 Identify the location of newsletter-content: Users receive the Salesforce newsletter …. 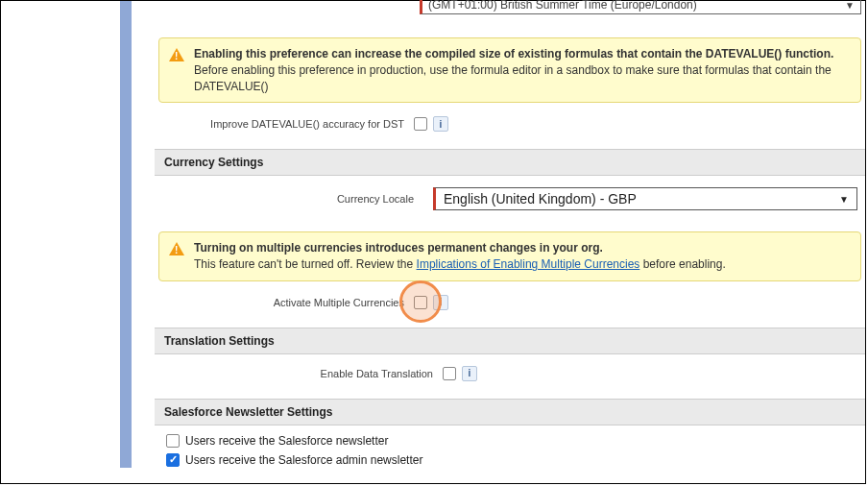
(510, 450).